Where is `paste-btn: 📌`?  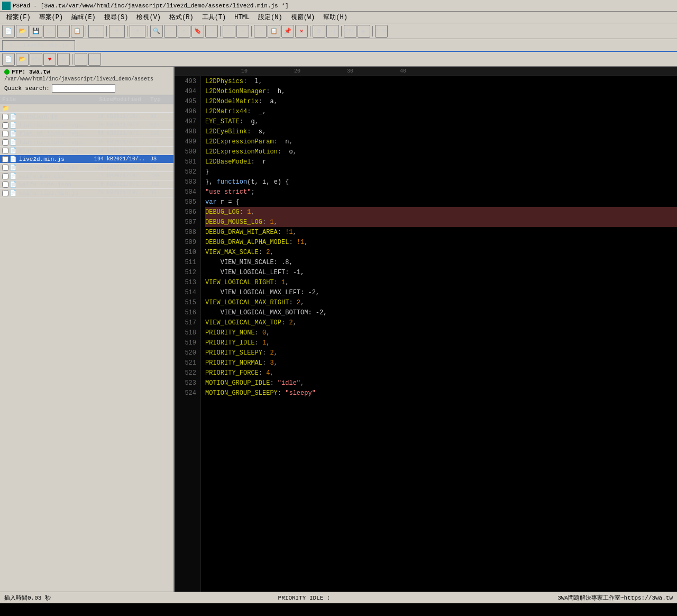
paste-btn: 📌 is located at coordinates (288, 31).